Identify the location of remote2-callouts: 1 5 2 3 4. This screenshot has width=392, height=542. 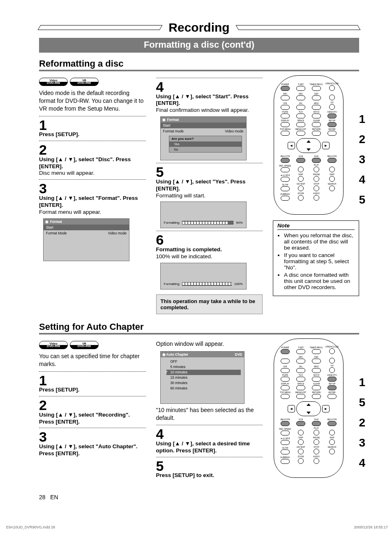
(362, 423).